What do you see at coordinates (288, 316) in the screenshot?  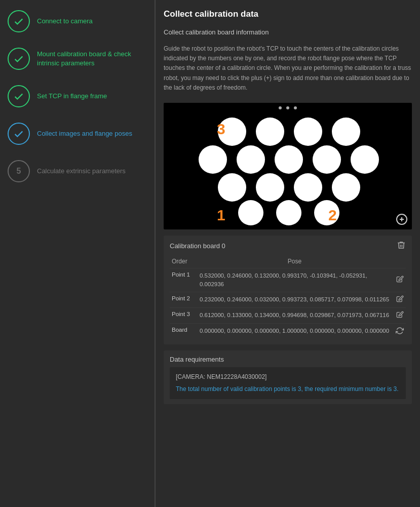 I see `table-row: Point 30.612000, 0.133000, 0.134000, 0.9…` at bounding box center [288, 316].